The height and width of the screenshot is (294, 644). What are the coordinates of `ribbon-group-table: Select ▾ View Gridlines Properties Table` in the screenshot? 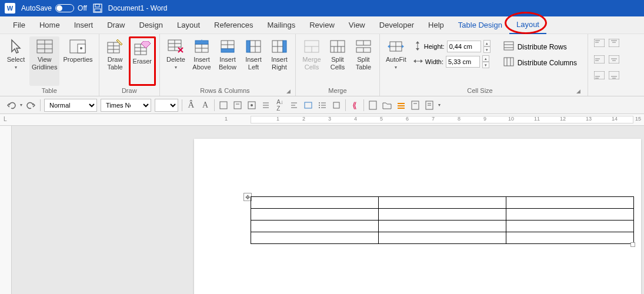 It's located at (49, 65).